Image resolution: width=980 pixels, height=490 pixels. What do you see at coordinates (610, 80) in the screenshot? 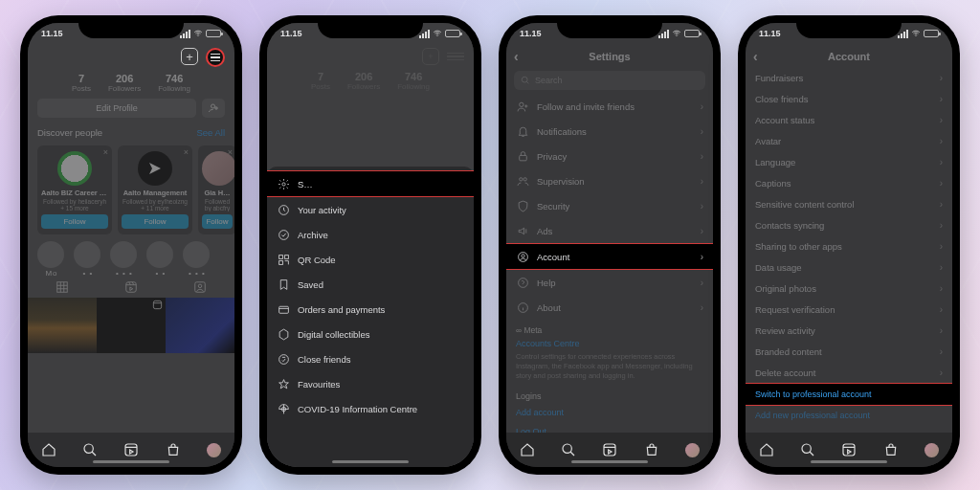
I see `search-input: Search` at bounding box center [610, 80].